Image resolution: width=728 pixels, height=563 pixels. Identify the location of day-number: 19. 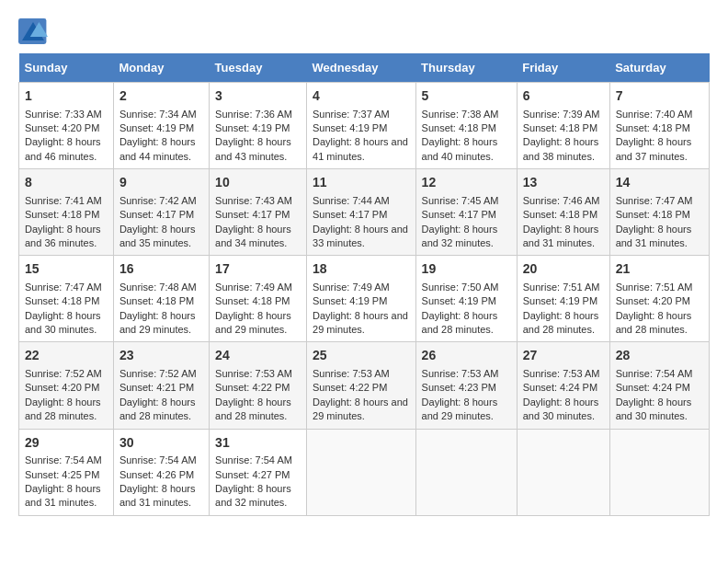
(467, 270).